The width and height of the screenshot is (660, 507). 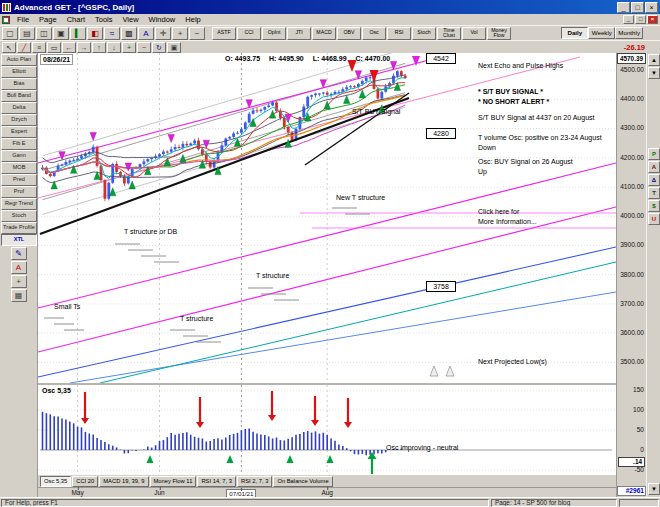 What do you see at coordinates (652, 20) in the screenshot?
I see `chart-close-button: ×` at bounding box center [652, 20].